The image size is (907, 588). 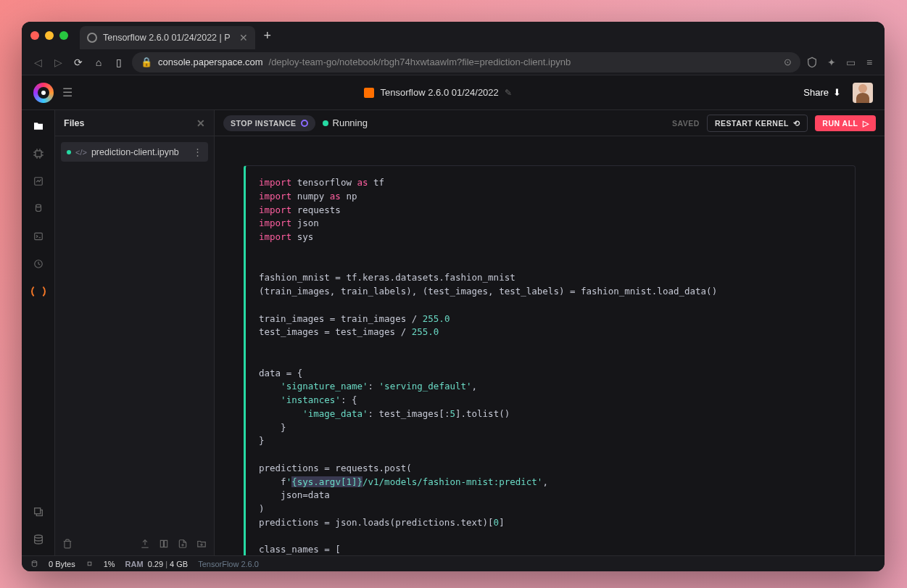 What do you see at coordinates (135, 152) in the screenshot?
I see `file-name: prediction-client.ipynb` at bounding box center [135, 152].